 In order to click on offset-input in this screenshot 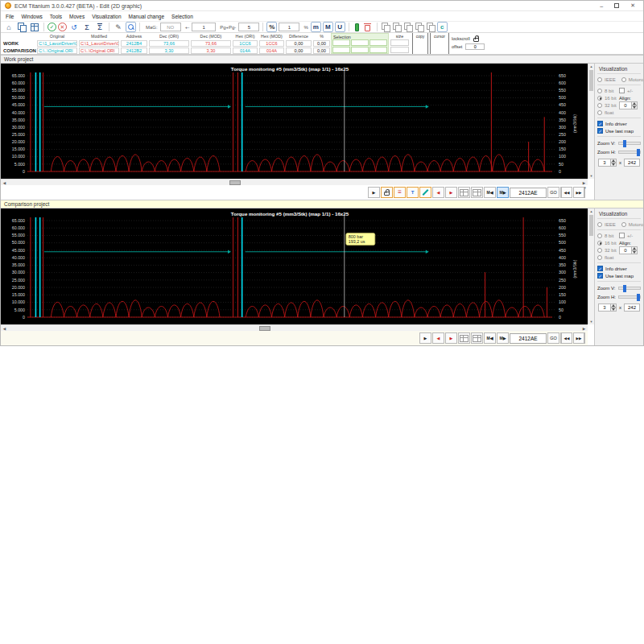, I will do `click(475, 47)`.